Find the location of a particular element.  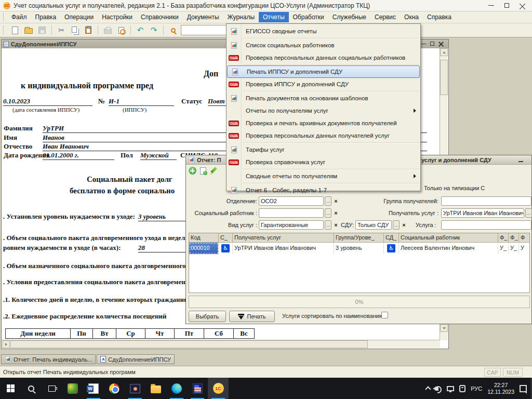

menu-reports: Отчеты is located at coordinates (273, 17).